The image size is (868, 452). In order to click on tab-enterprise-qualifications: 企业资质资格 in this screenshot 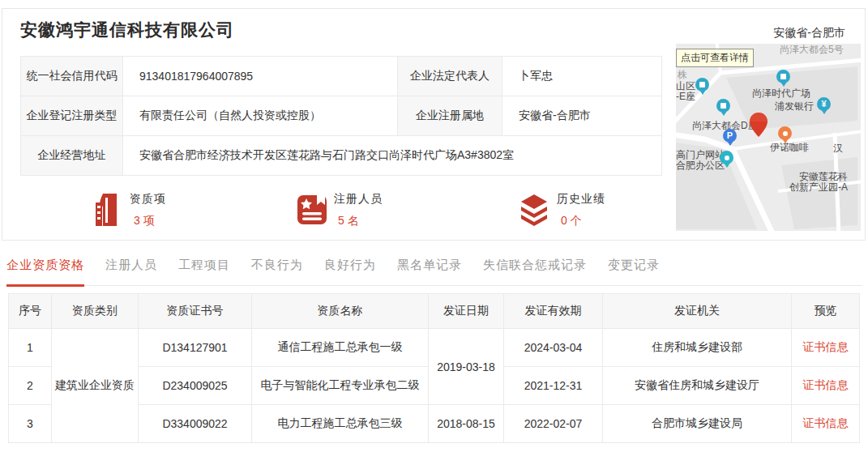, I will do `click(45, 272)`.